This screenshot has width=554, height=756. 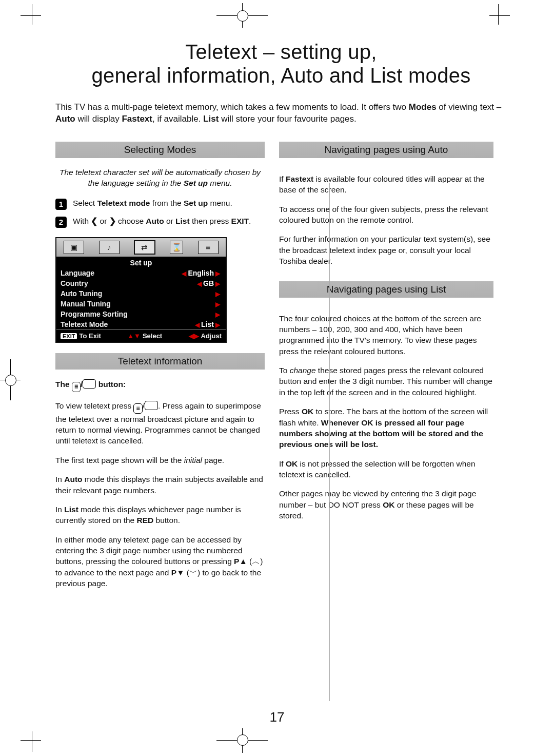 What do you see at coordinates (256, 561) in the screenshot?
I see `chevron-up-icon: ︿` at bounding box center [256, 561].